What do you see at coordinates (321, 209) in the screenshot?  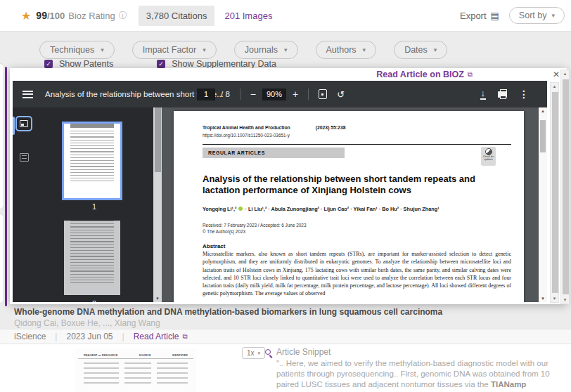 I see `article-authors: Yongqing Li¹,² · Li Liu¹,² · Abula Zunon…` at bounding box center [321, 209].